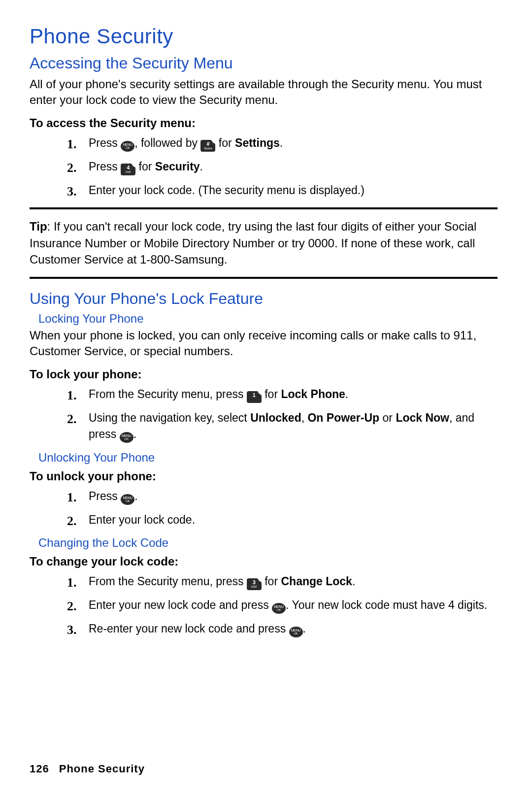  I want to click on hash-key-icon: #Space, so click(208, 146).